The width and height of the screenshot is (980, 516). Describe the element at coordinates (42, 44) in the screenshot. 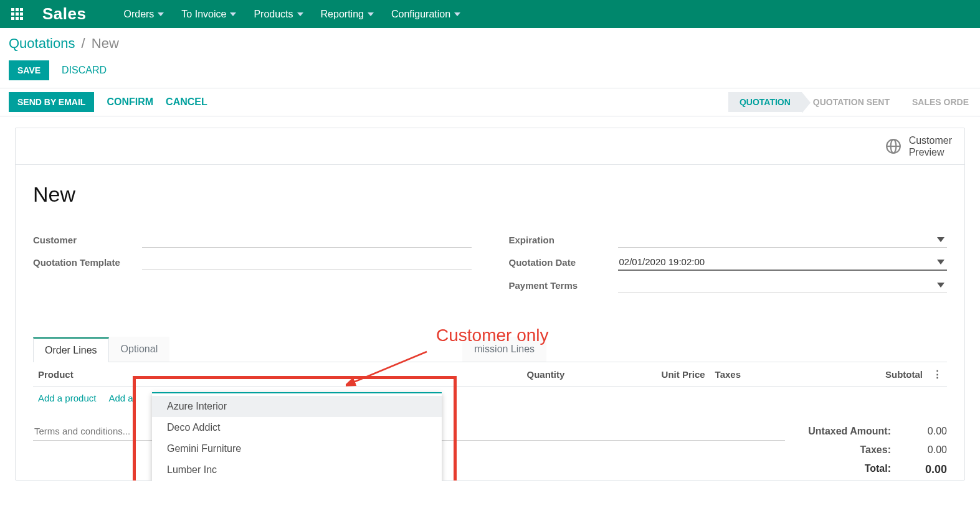

I see `breadcrumb-link: Quotations` at that location.